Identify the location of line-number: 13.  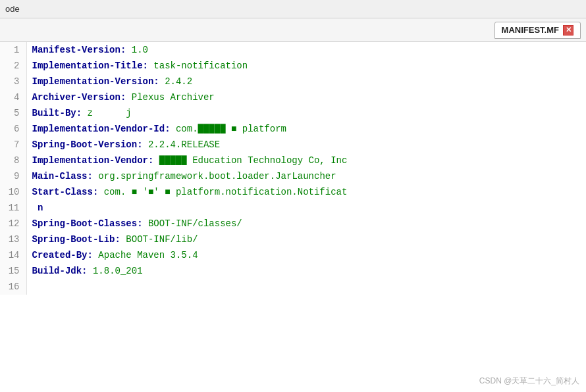
(13, 239).